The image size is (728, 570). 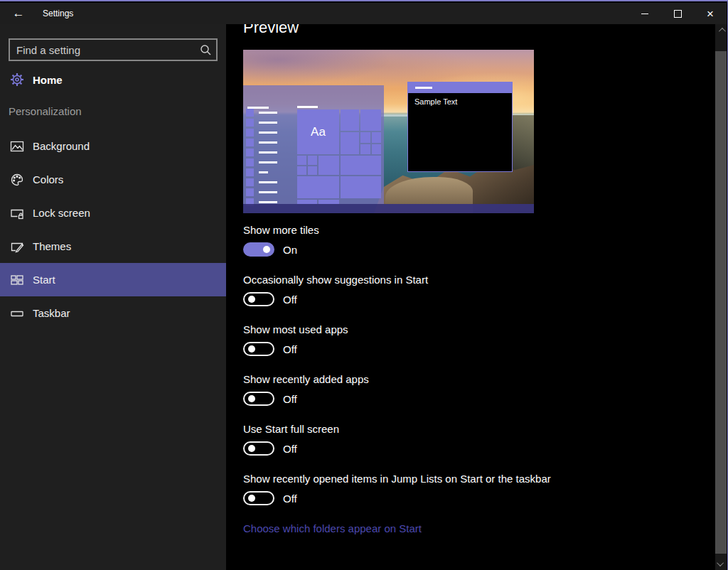 I want to click on sidebar-item-label: Taskbar, so click(x=51, y=313).